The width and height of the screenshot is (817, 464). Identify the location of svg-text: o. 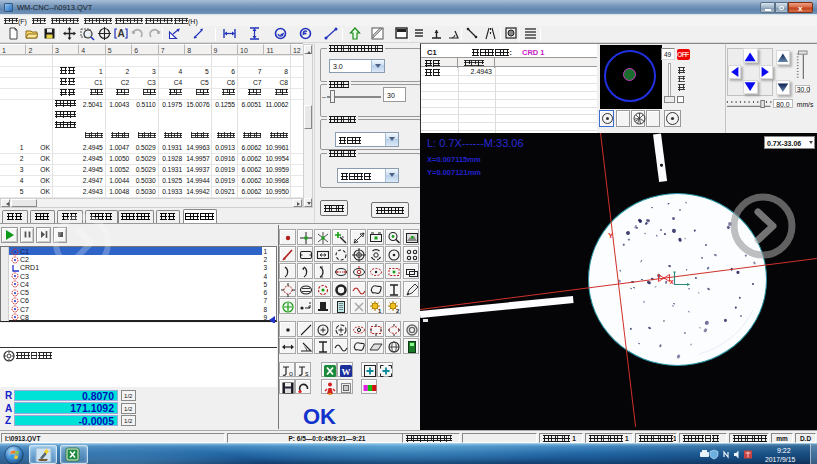
(291, 374).